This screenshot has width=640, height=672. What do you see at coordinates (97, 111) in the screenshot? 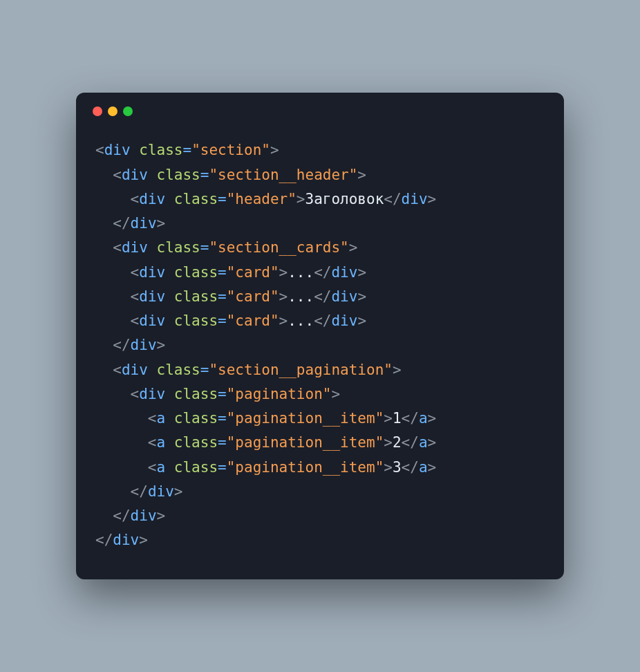
I see `close-window-button` at bounding box center [97, 111].